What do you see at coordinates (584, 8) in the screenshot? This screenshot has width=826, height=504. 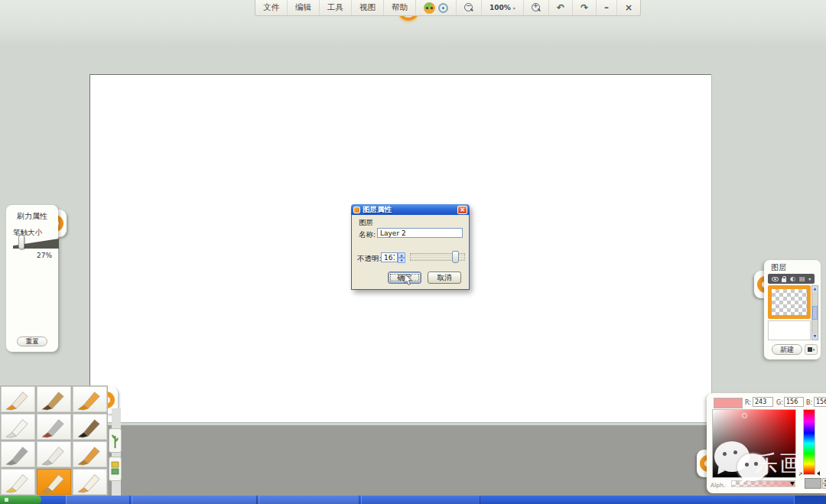 I see `redo-button: ↷` at bounding box center [584, 8].